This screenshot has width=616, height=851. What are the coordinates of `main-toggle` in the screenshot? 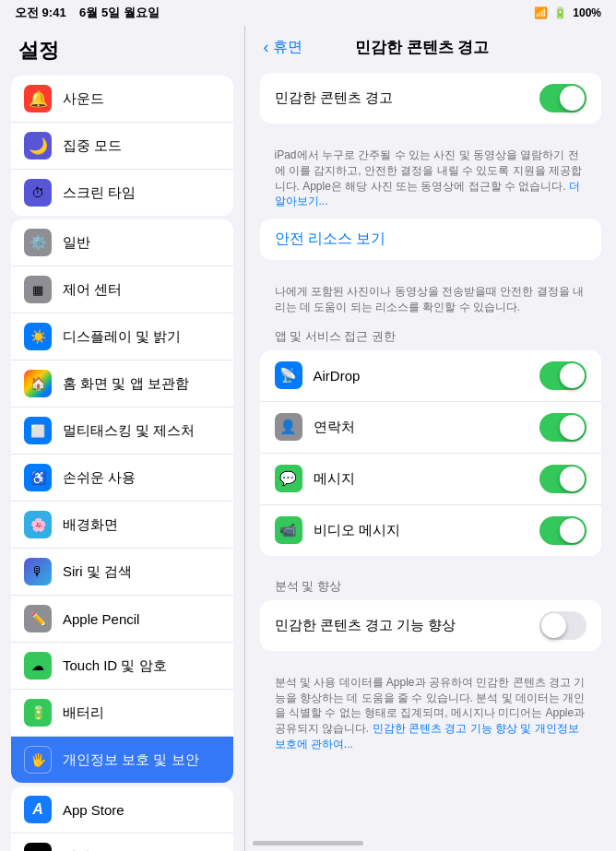 It's located at (563, 98).